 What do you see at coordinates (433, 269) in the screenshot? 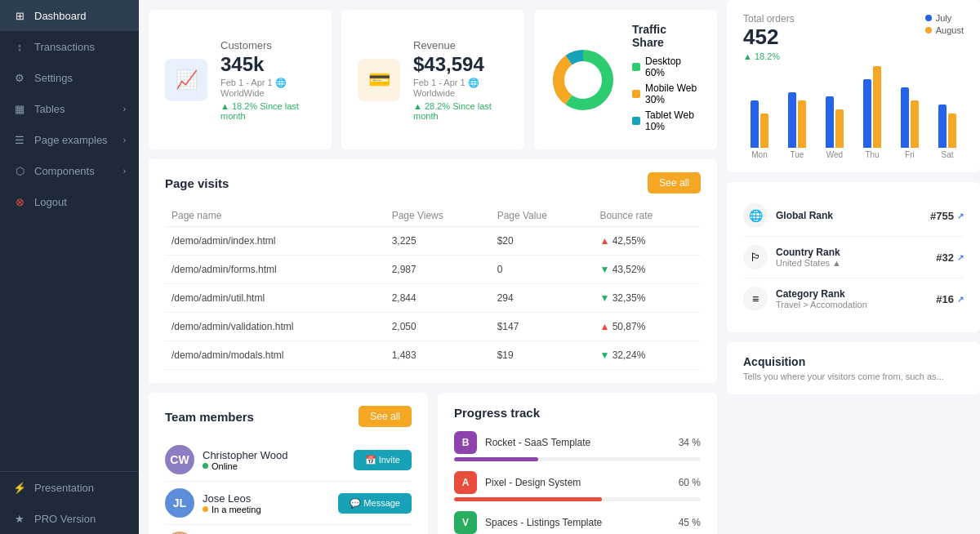
I see `table-row: /demo/admin/forms.html 2,987 0 ▼ 43,52%` at bounding box center [433, 269].